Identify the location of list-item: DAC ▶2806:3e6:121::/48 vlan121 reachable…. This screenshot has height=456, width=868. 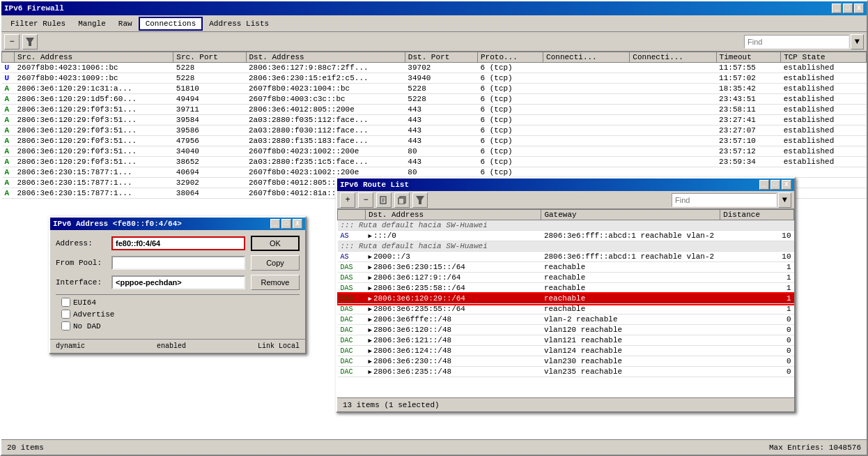
(566, 340).